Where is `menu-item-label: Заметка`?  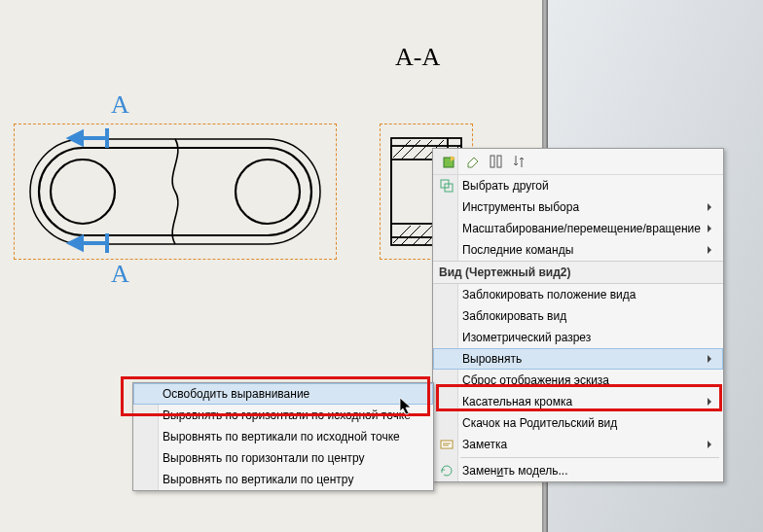 menu-item-label: Заметка is located at coordinates (485, 444).